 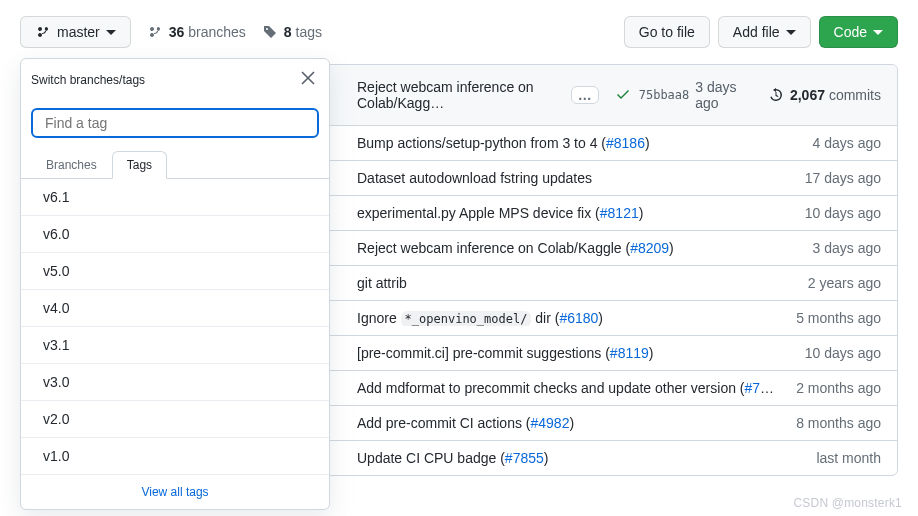 I want to click on tag-item: v1.0, so click(x=175, y=456).